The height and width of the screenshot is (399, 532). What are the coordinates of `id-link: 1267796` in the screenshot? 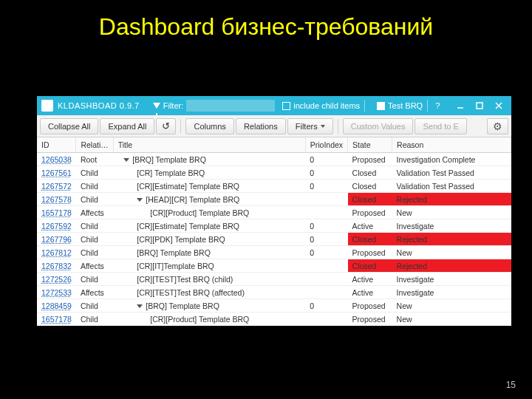 It's located at (56, 239).